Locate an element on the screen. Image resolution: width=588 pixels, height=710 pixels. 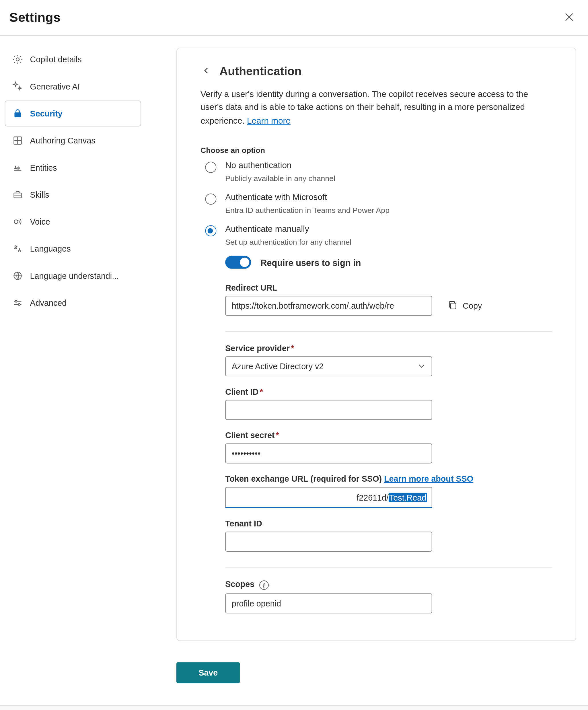
sidebar-item-label: Security is located at coordinates (46, 114).